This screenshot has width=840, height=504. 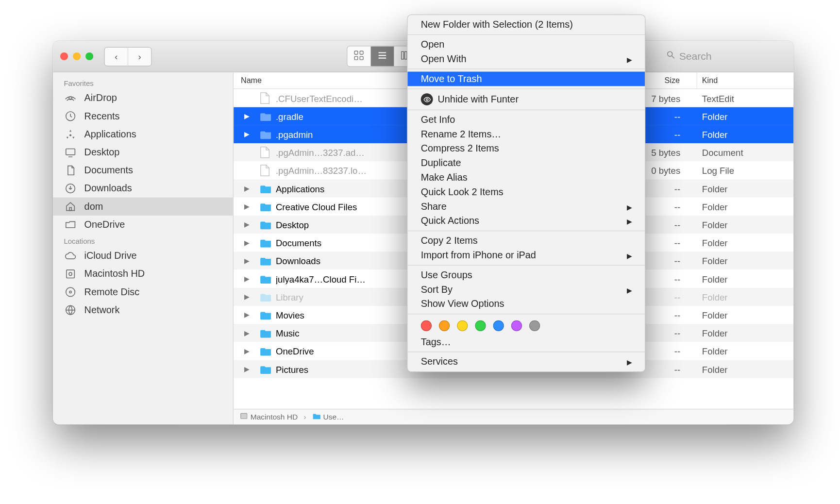 What do you see at coordinates (460, 149) in the screenshot?
I see `menu-item-label: Compress 2 Items` at bounding box center [460, 149].